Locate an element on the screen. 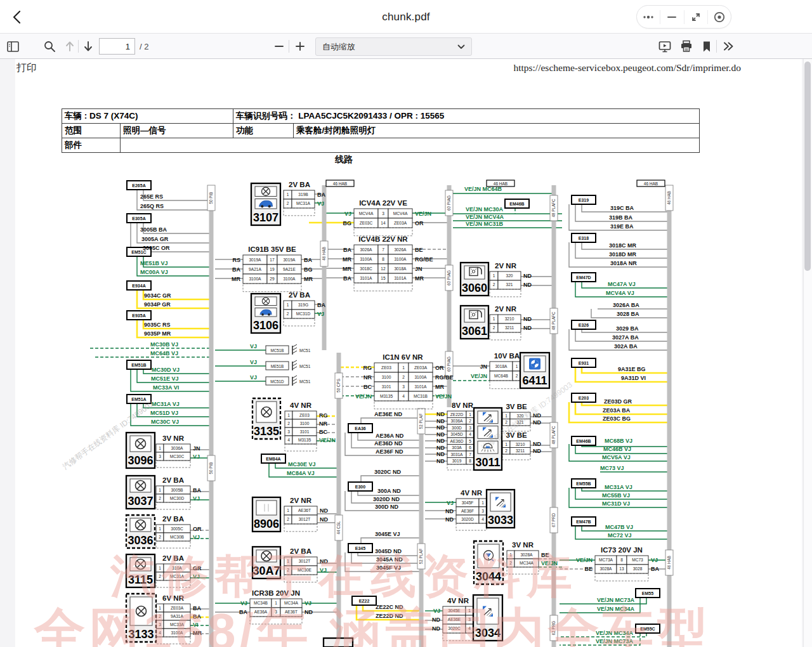 This screenshot has height=647, width=812. more-options-icon is located at coordinates (648, 17).